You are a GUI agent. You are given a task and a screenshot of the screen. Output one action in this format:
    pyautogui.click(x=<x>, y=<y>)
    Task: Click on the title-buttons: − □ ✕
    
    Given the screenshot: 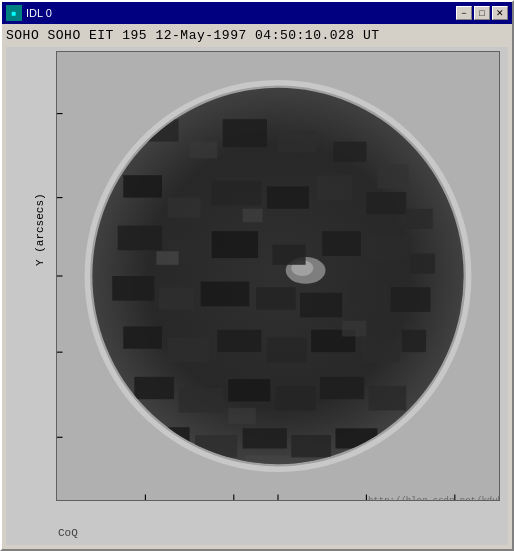 What is the action you would take?
    pyautogui.click(x=482, y=13)
    